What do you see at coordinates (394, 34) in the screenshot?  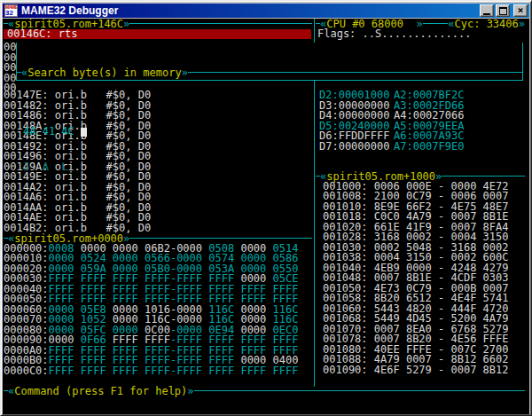 I see `cpu-flags: Flags: ..S..............` at bounding box center [394, 34].